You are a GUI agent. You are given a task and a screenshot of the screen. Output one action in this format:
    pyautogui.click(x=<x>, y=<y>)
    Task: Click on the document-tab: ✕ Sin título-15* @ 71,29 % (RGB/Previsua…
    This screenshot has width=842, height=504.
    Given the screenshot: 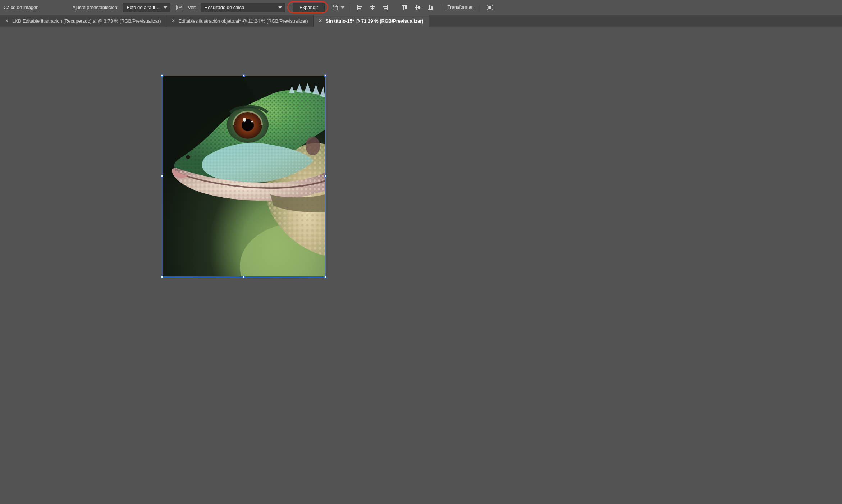 What is the action you would take?
    pyautogui.click(x=371, y=21)
    